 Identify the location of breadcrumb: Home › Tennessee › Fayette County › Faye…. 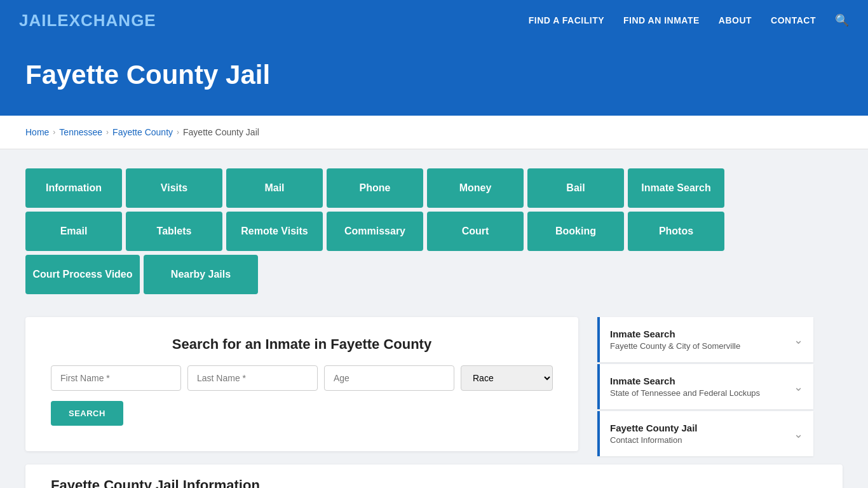
(434, 132).